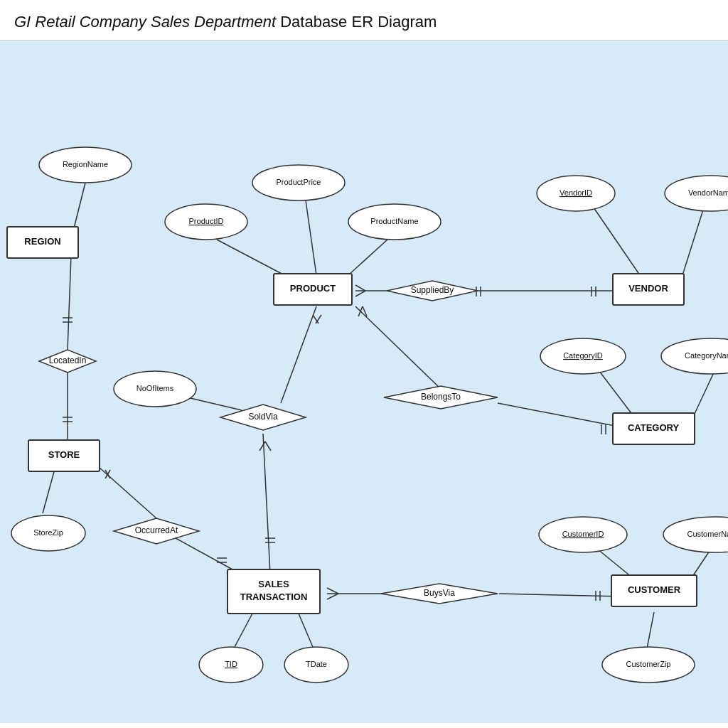  What do you see at coordinates (707, 534) in the screenshot?
I see `attr-customer-name-label: CustomerName` at bounding box center [707, 534].